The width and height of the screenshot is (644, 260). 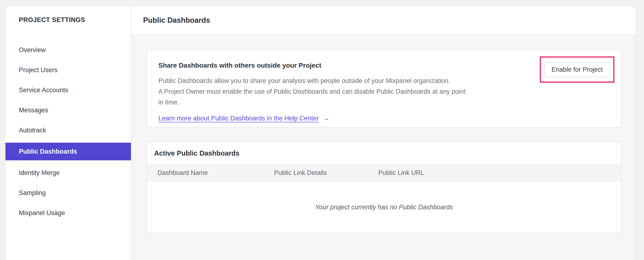 What do you see at coordinates (68, 90) in the screenshot?
I see `sidebar-item-service-accounts: Service Accounts` at bounding box center [68, 90].